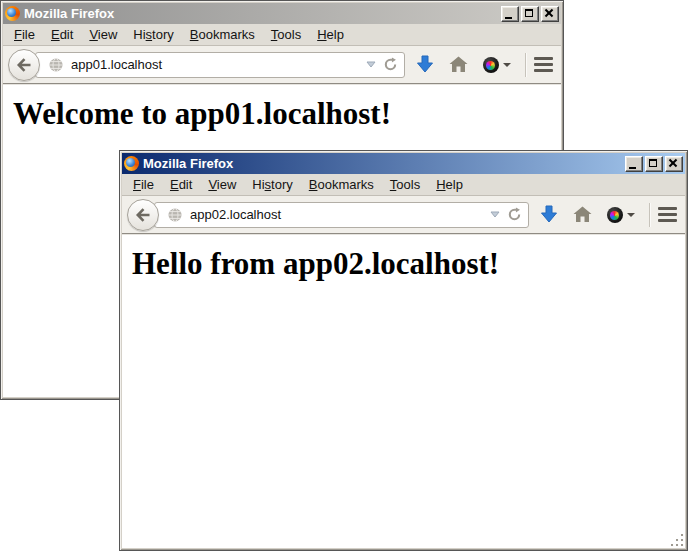 This screenshot has width=688, height=551. What do you see at coordinates (408, 264) in the screenshot?
I see `page-heading: Hello from app02.localhost!` at bounding box center [408, 264].